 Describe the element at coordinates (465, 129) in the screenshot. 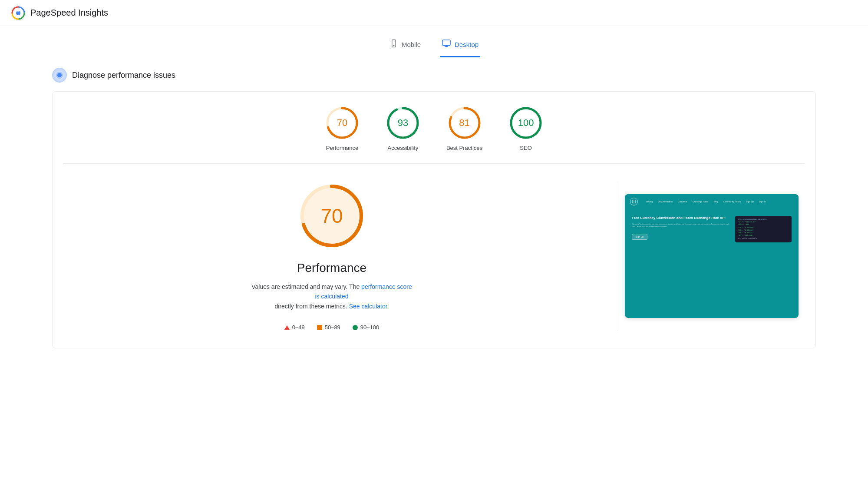

I see `score-best-practices: 81 Best Practices` at that location.